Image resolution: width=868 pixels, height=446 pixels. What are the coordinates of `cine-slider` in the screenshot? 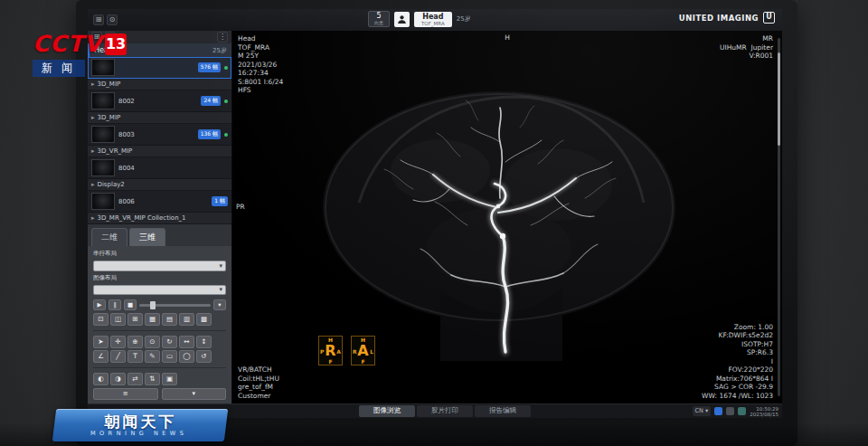 It's located at (175, 306).